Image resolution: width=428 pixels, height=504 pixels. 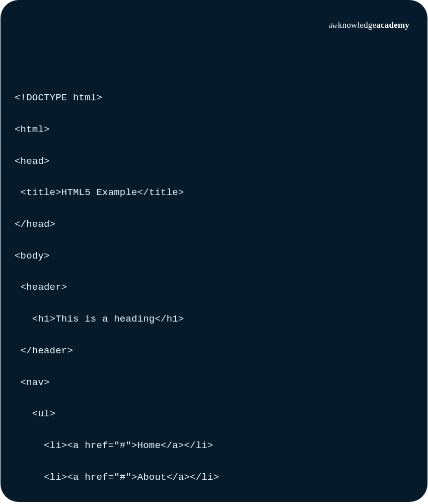 What do you see at coordinates (370, 25) in the screenshot?
I see `brand-logo: theknowledgeacademy` at bounding box center [370, 25].